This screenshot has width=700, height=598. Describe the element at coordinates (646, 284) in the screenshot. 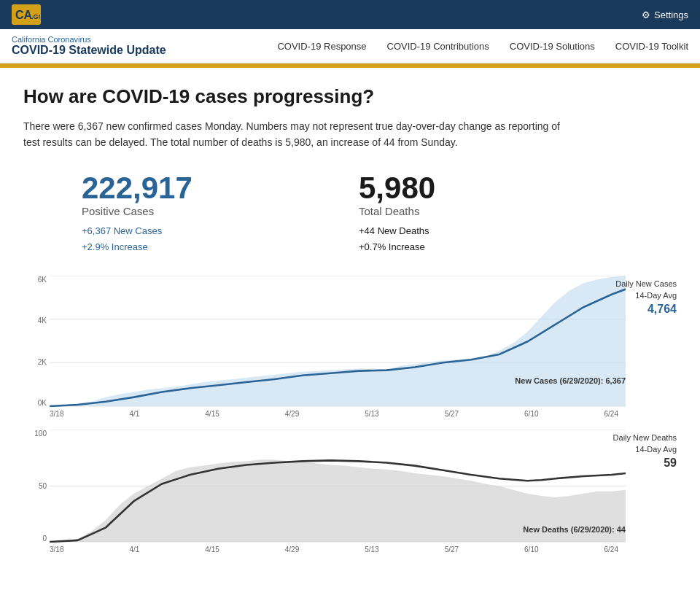

I see `cases-annotation-line1: Daily New Cases` at that location.